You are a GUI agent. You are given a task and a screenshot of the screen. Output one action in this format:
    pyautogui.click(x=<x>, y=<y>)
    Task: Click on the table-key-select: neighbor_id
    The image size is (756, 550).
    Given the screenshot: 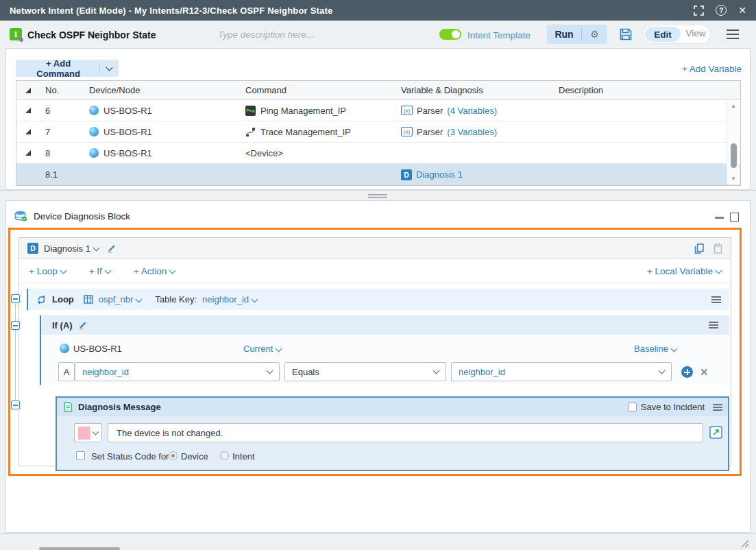 What is the action you would take?
    pyautogui.click(x=230, y=299)
    